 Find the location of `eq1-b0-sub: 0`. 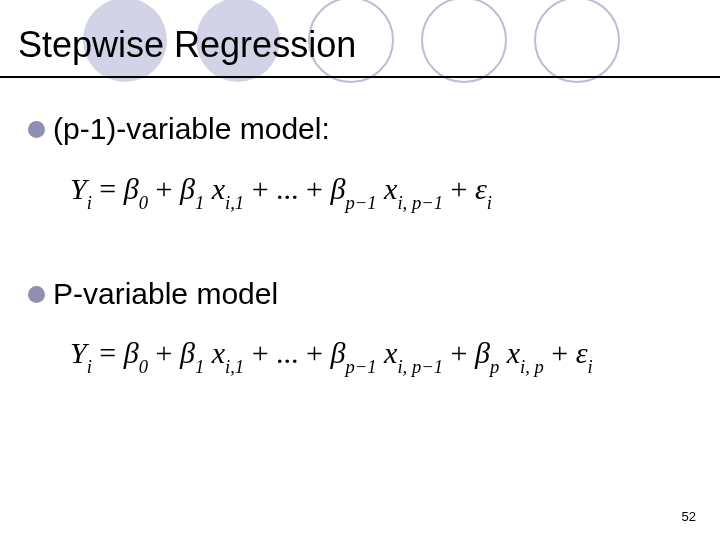

eq1-b0-sub: 0 is located at coordinates (144, 202).